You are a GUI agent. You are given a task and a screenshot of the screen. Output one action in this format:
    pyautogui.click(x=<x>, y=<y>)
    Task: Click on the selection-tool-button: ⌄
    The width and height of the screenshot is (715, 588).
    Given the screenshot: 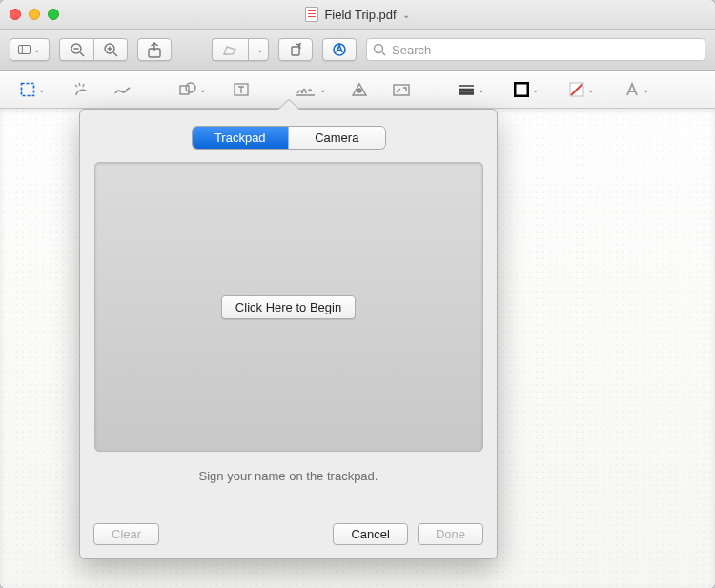 What is the action you would take?
    pyautogui.click(x=32, y=90)
    